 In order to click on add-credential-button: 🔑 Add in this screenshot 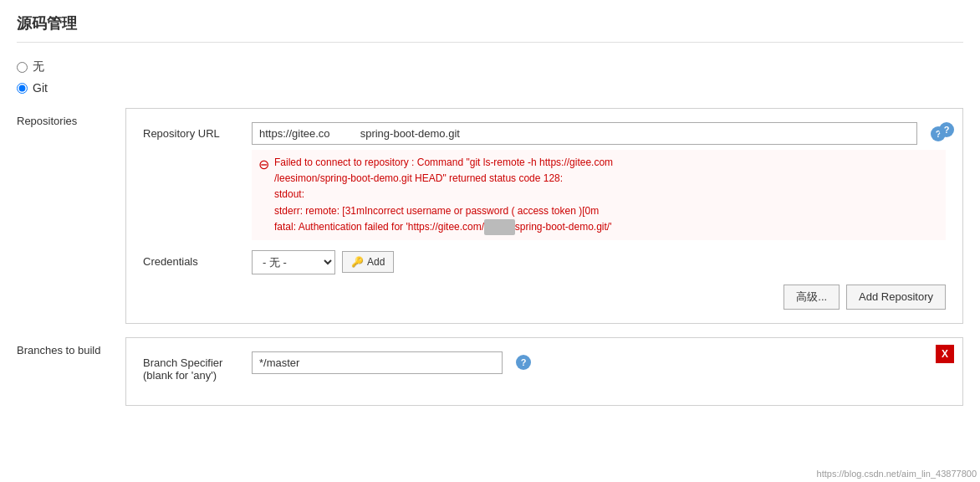, I will do `click(368, 262)`.